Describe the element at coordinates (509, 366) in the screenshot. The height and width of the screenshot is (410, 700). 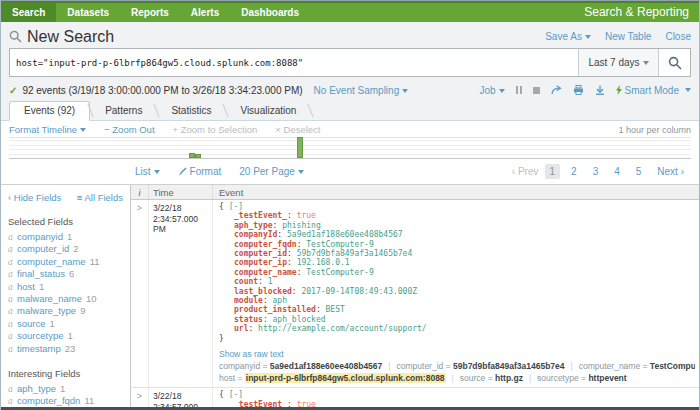
I see `meta-field-value: 59b7d9bfa849af3a1465b7e4` at that location.